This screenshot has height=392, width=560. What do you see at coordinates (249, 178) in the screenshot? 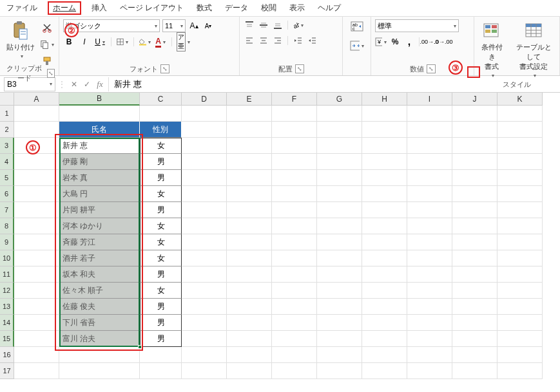
I see `cell-E5` at bounding box center [249, 178].